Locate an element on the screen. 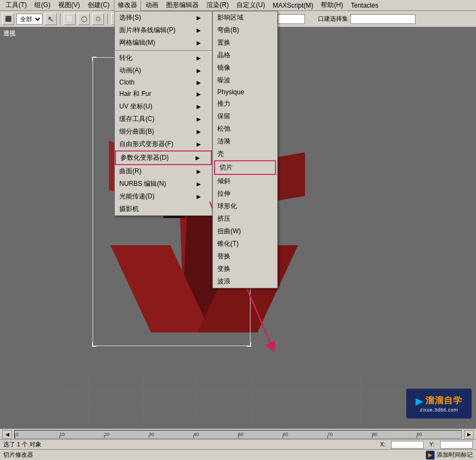 This screenshot has width=476, height=460. menu-view: 视图(V) is located at coordinates (69, 5).